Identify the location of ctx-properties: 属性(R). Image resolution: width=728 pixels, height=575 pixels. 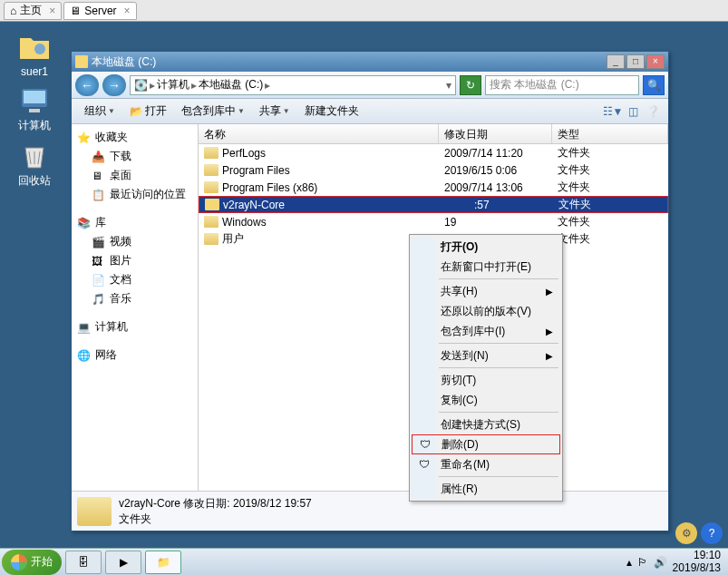
(486, 489).